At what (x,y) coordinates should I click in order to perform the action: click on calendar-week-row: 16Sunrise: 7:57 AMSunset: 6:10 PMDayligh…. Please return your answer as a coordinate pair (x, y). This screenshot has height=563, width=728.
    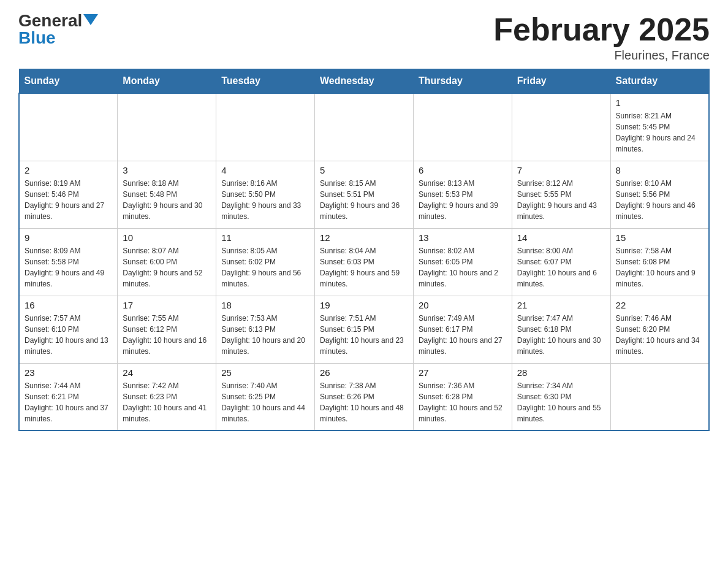
    Looking at the image, I should click on (364, 329).